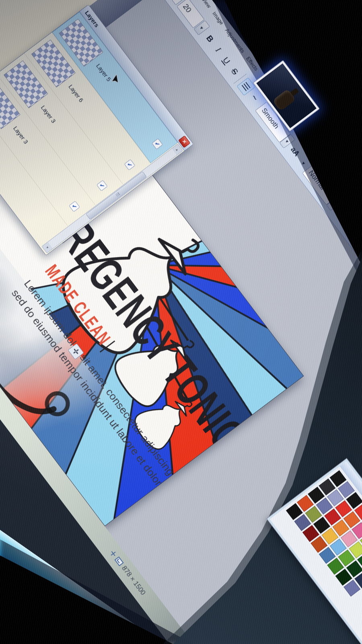 The width and height of the screenshot is (362, 644). Describe the element at coordinates (295, 152) in the screenshot. I see `font-style-icon: aA` at that location.